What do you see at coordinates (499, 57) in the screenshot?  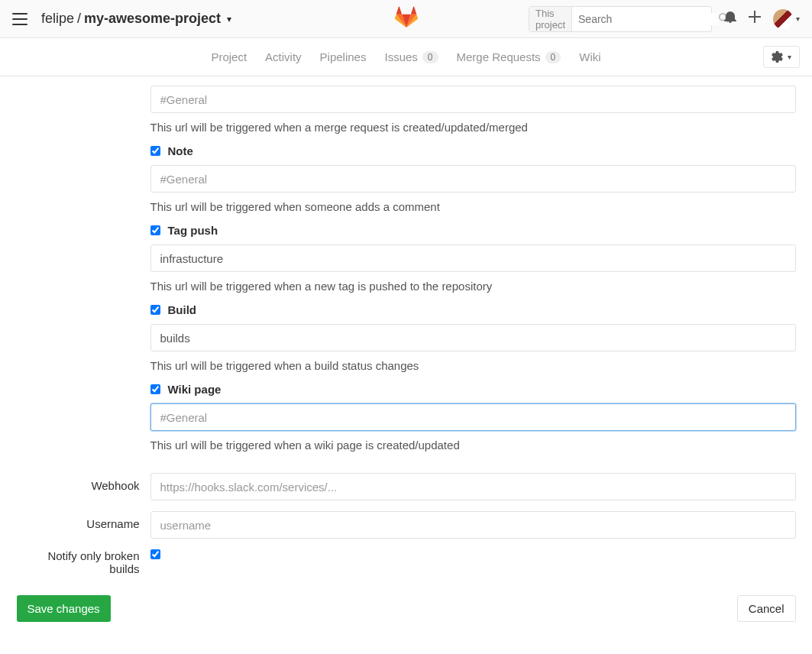 I see `nav-mr-label: Merge Requests` at bounding box center [499, 57].